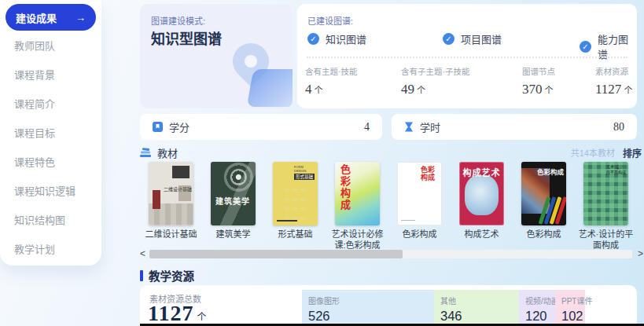 Image resolution: width=644 pixels, height=326 pixels. I want to click on book-cover: 二维设计基础, so click(171, 193).